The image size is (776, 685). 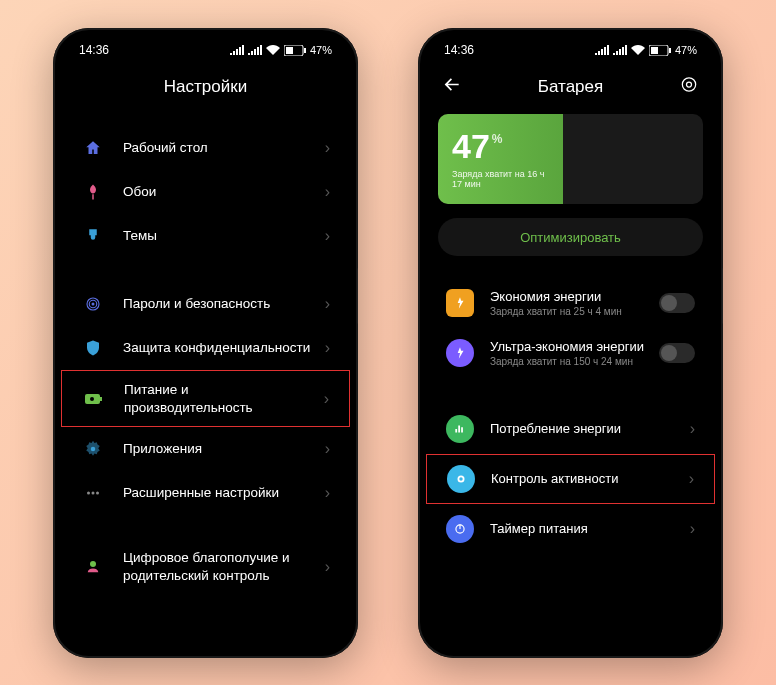 I want to click on brush-icon, so click(x=93, y=236).